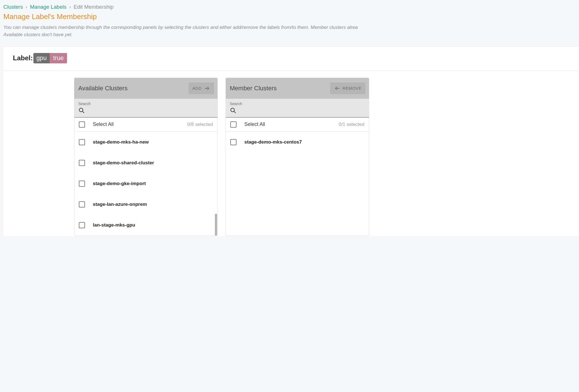 This screenshot has width=579, height=392. Describe the element at coordinates (136, 124) in the screenshot. I see `available-select-all-label: Select All` at that location.